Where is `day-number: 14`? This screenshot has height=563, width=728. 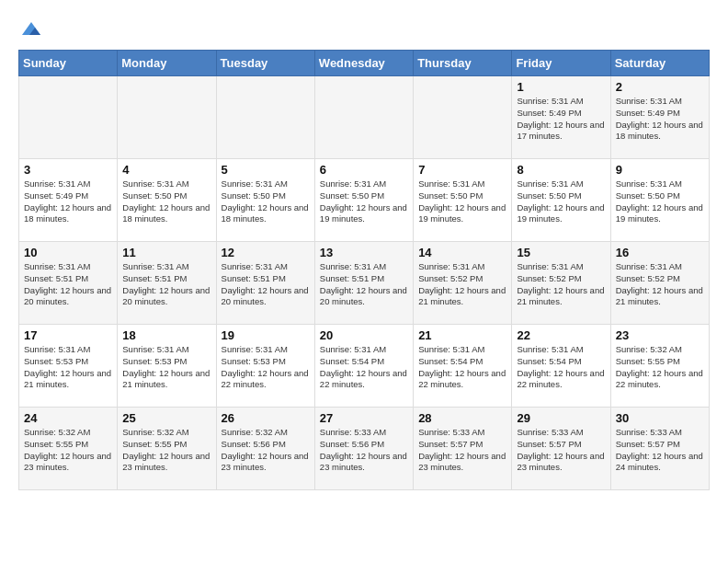
day-number: 14 is located at coordinates (462, 252).